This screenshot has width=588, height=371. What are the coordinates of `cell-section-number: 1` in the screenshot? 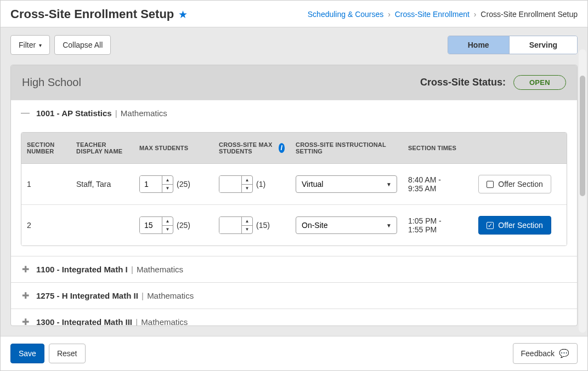 It's located at (46, 184).